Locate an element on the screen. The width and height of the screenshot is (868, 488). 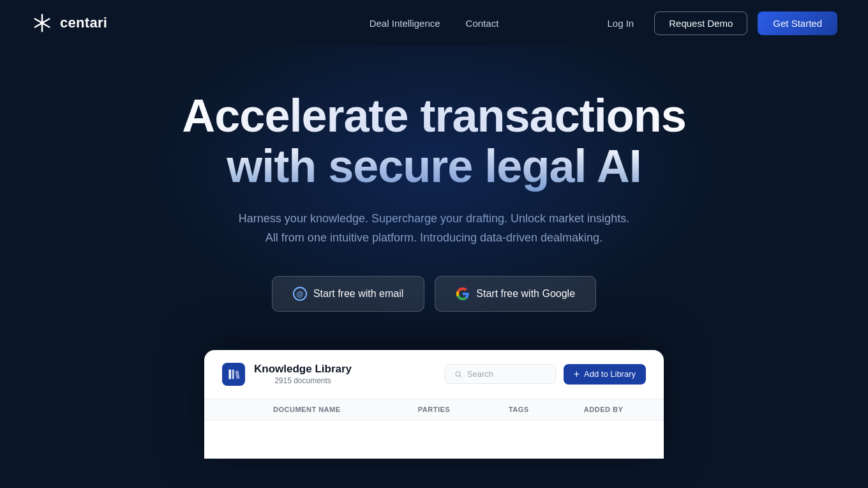
search-box is located at coordinates (500, 374).